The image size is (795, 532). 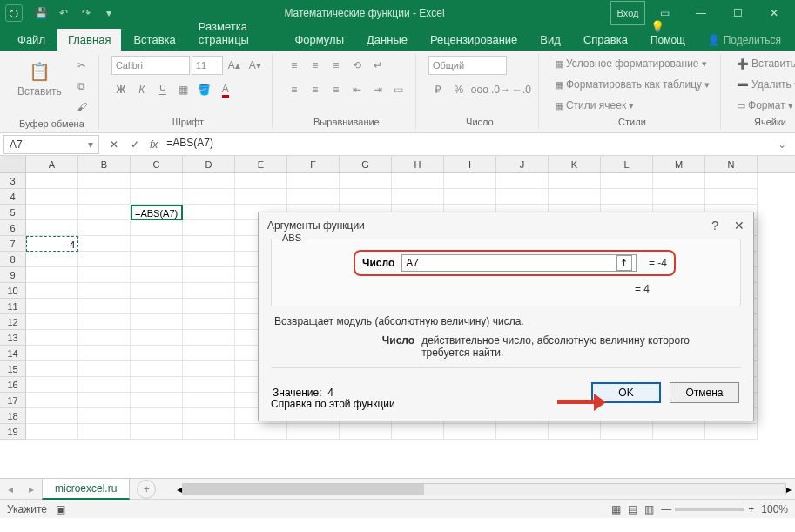 What do you see at coordinates (13, 275) in the screenshot?
I see `row-header: 9` at bounding box center [13, 275].